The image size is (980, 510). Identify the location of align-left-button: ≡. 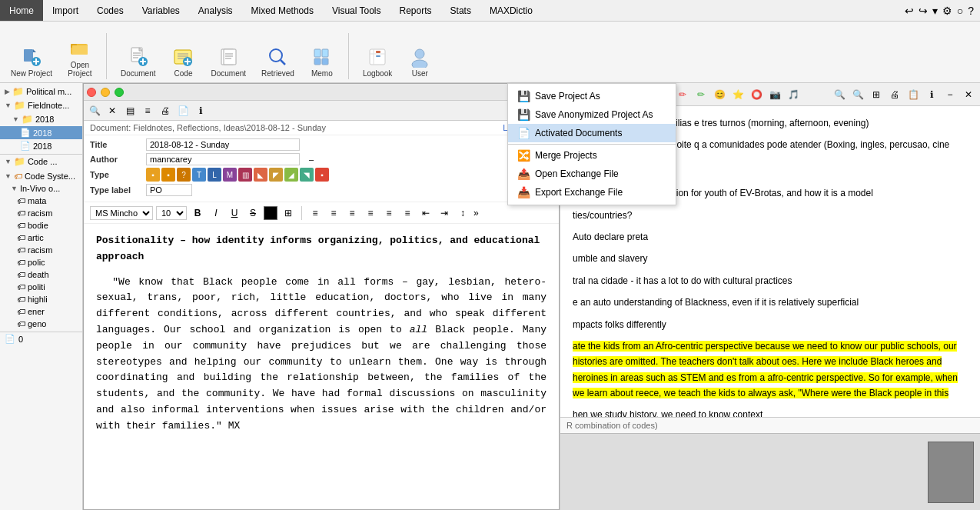
(315, 213).